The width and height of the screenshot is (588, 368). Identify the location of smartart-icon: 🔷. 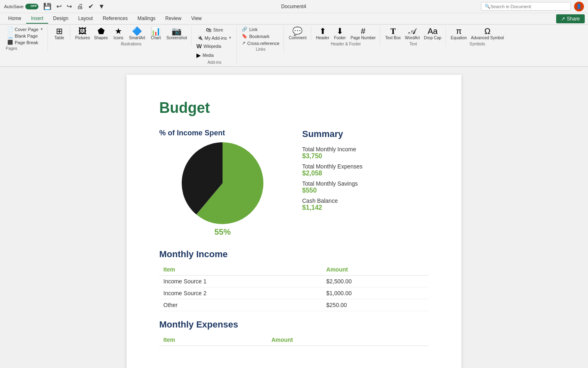
(137, 31).